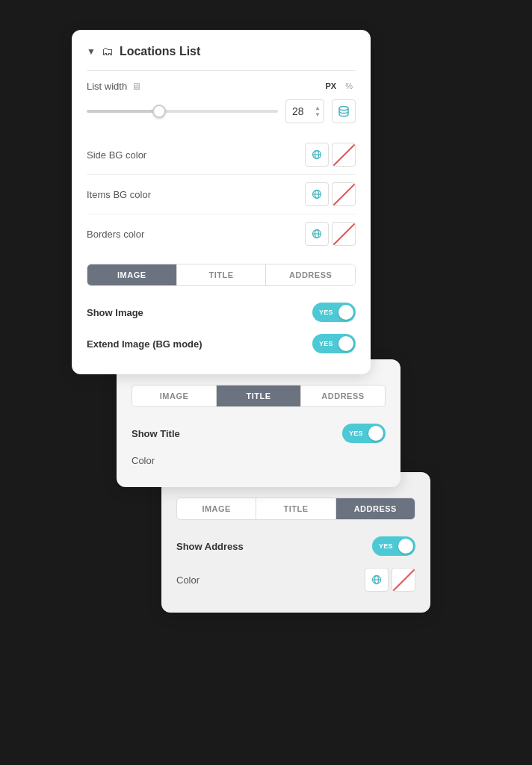  Describe the element at coordinates (403, 580) in the screenshot. I see `address-slash-button` at that location.